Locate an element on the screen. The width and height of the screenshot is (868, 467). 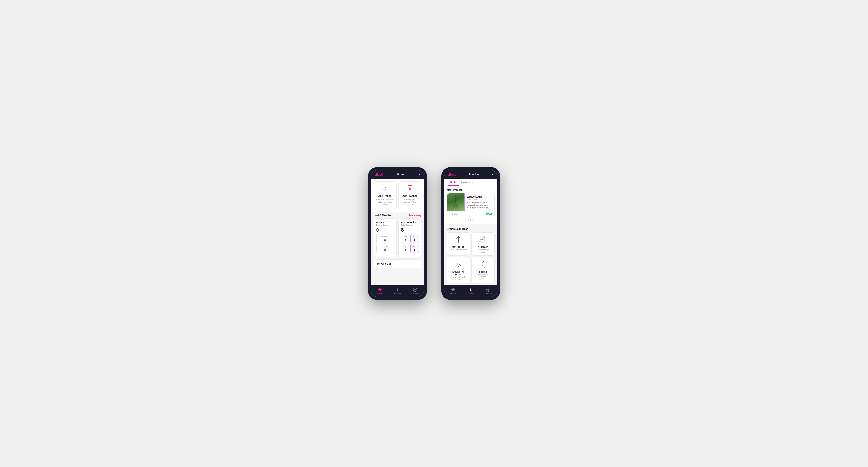
putting-name: Putting is located at coordinates (483, 272).